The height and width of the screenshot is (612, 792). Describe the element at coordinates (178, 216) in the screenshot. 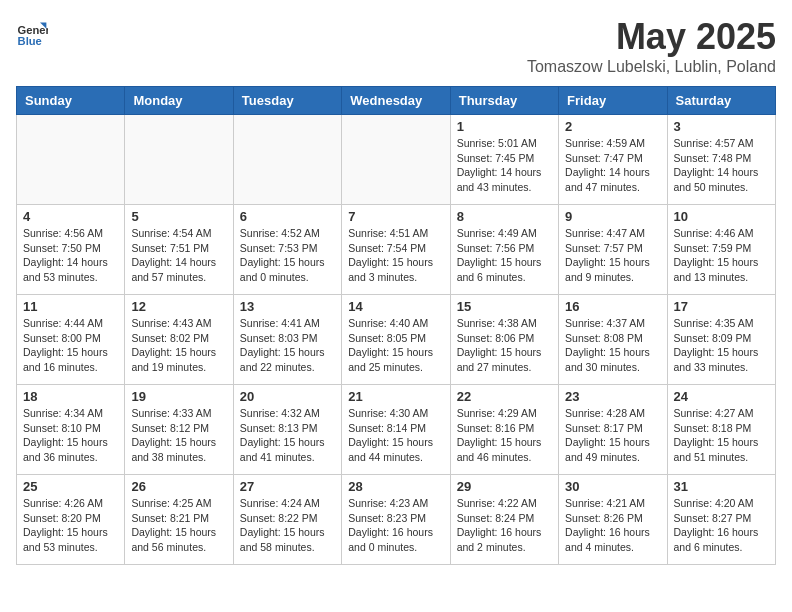

I see `day-number: 5` at that location.